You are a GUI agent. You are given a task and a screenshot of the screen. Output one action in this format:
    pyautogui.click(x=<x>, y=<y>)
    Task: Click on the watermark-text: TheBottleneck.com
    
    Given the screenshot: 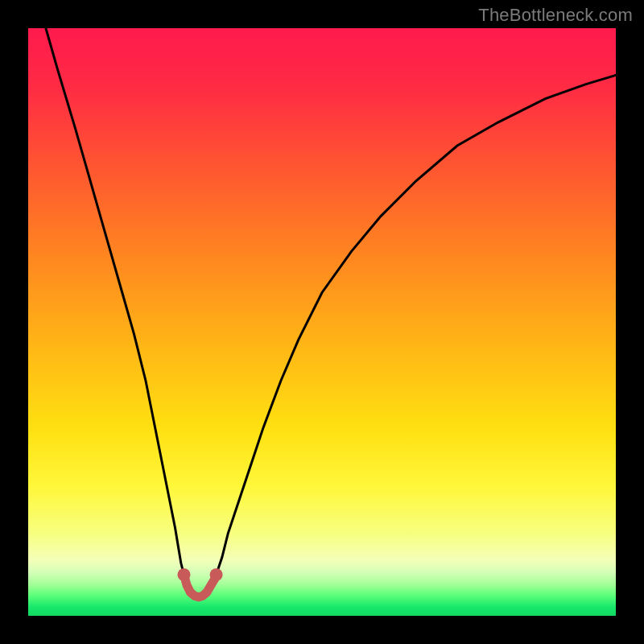 What is the action you would take?
    pyautogui.click(x=555, y=15)
    